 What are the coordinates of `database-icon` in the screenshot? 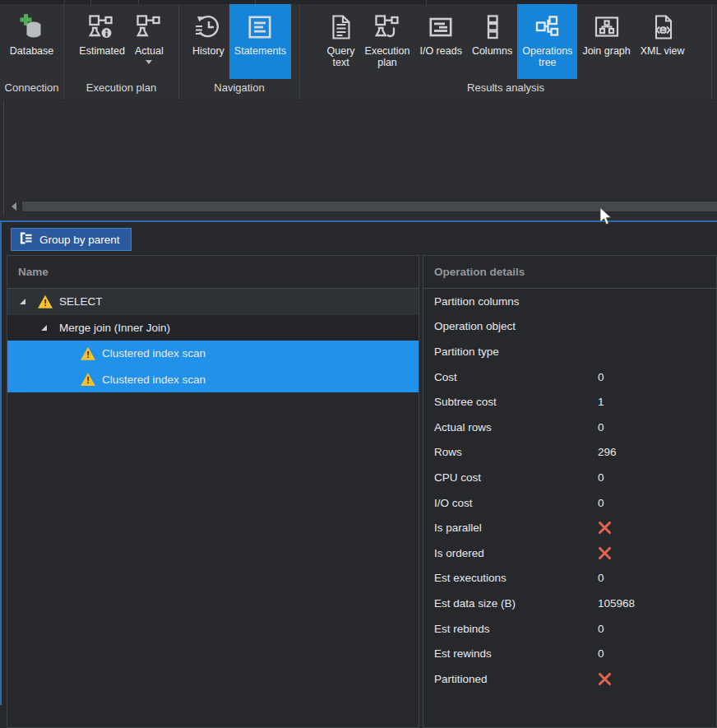 It's located at (31, 27).